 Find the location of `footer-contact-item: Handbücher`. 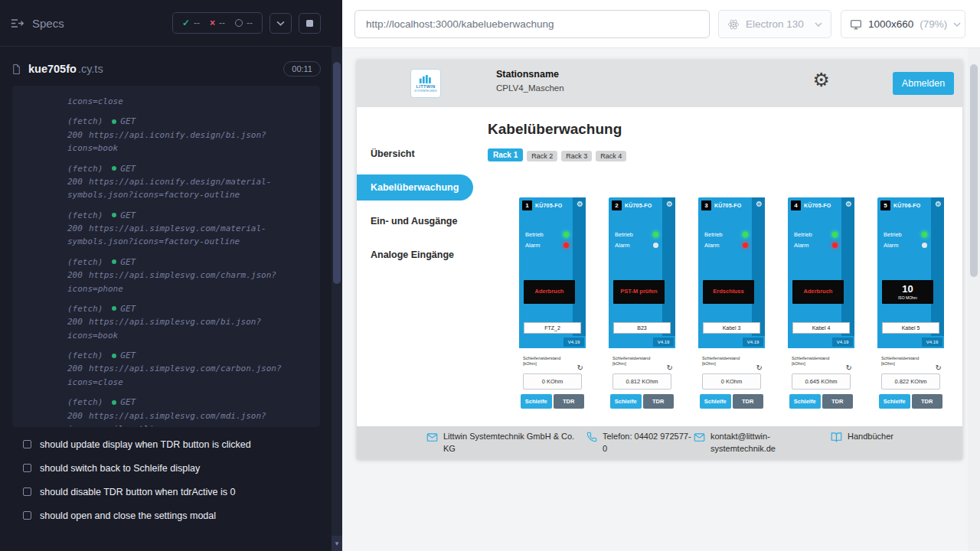

footer-contact-item: Handbücher is located at coordinates (862, 437).